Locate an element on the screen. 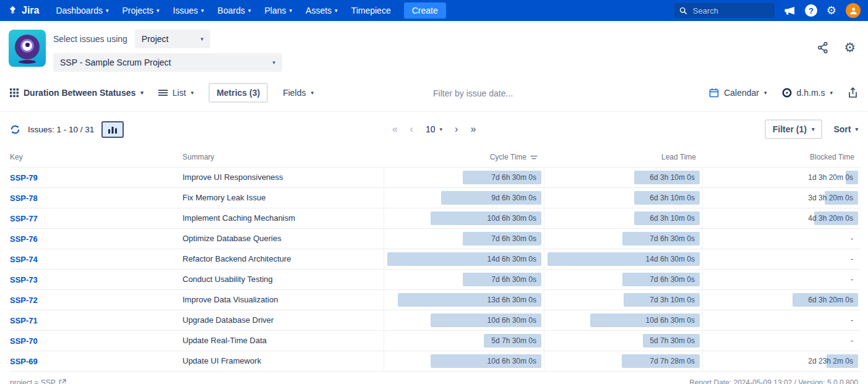 The height and width of the screenshot is (384, 868). duration-value: 1d 3h 20m 0s is located at coordinates (782, 177).